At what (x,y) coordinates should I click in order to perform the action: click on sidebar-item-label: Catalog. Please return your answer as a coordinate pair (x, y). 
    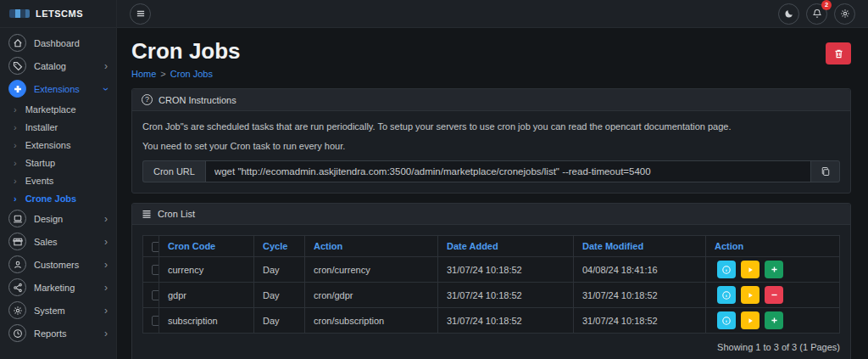
    Looking at the image, I should click on (65, 66).